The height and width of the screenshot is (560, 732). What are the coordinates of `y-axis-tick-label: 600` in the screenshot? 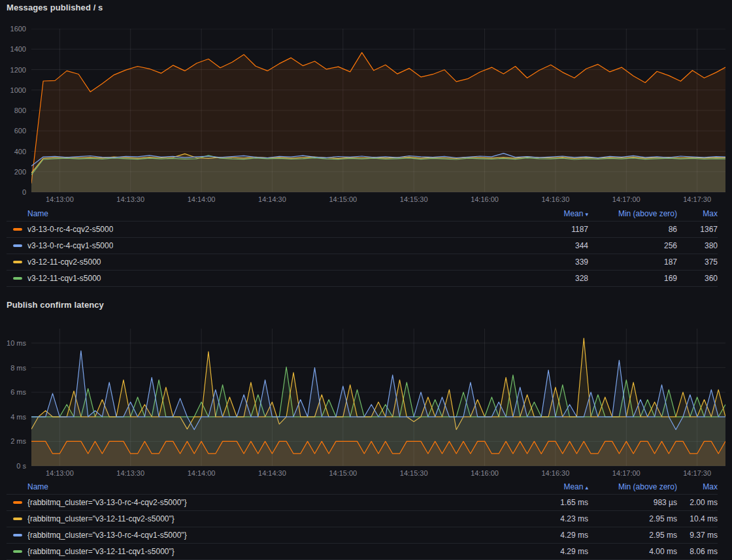 It's located at (13, 131).